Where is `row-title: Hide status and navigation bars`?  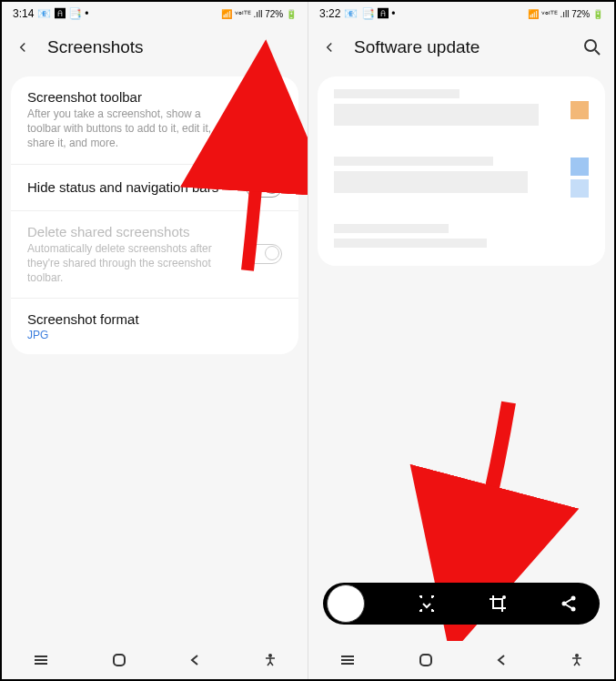
row-title: Hide status and navigation bars is located at coordinates (131, 188).